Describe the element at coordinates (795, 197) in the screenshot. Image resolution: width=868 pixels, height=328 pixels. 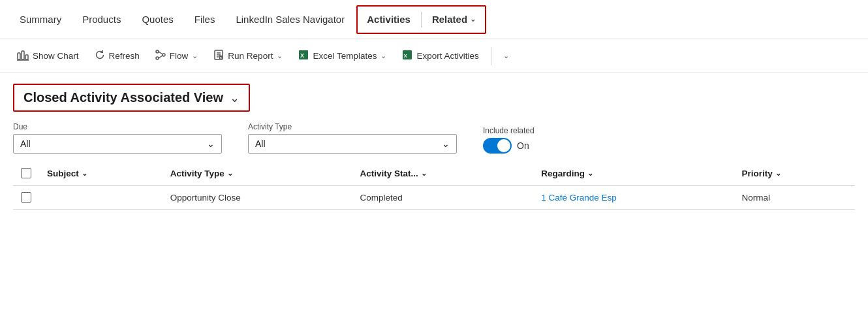
I see `row-priority: Normal` at that location.